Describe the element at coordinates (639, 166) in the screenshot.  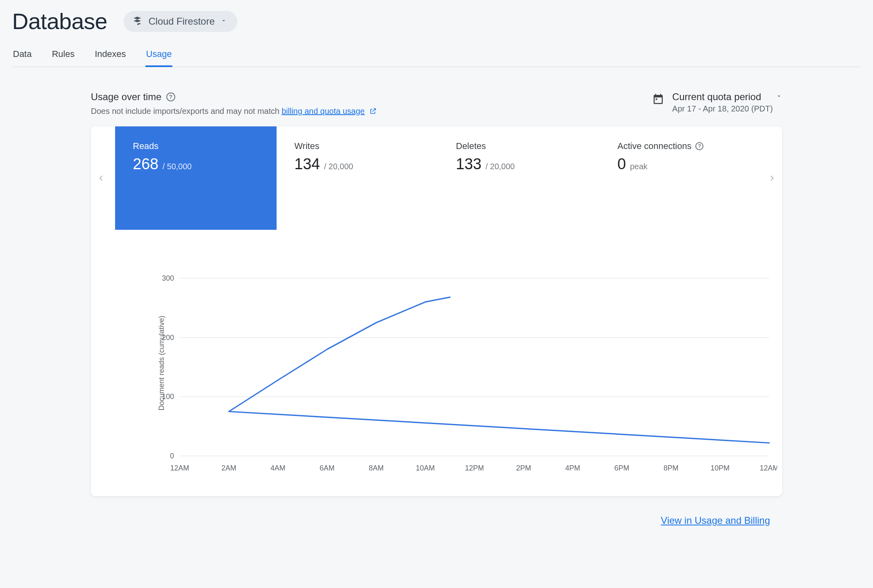
I see `metric-suffix: peak` at that location.